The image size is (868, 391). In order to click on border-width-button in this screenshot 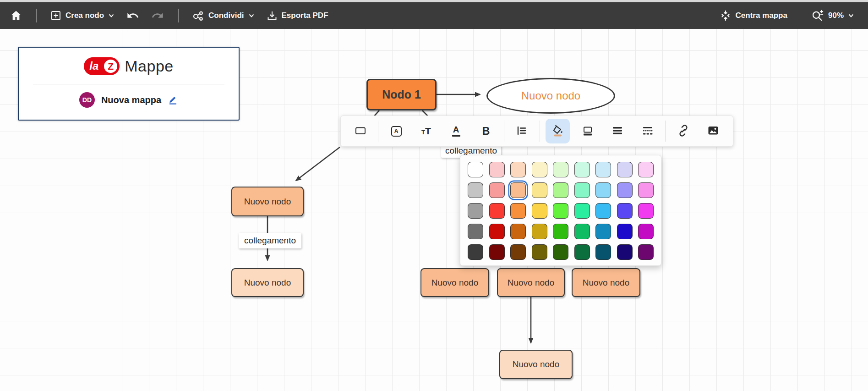, I will do `click(617, 131)`.